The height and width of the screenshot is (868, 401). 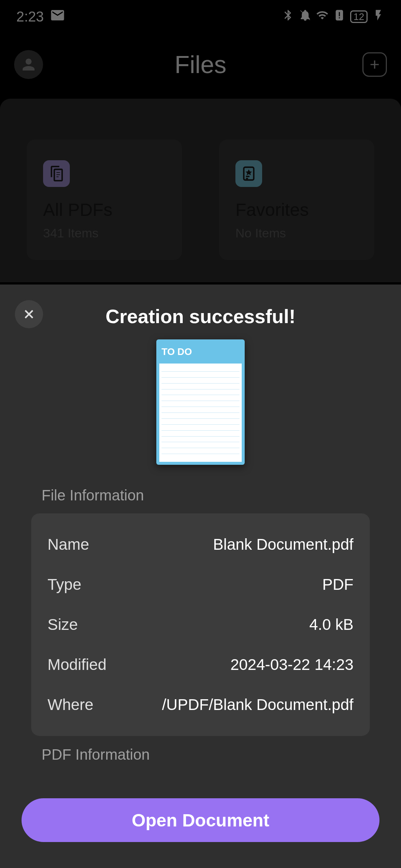 What do you see at coordinates (211, 754) in the screenshot?
I see `section-pdf-info: PDF Information` at bounding box center [211, 754].